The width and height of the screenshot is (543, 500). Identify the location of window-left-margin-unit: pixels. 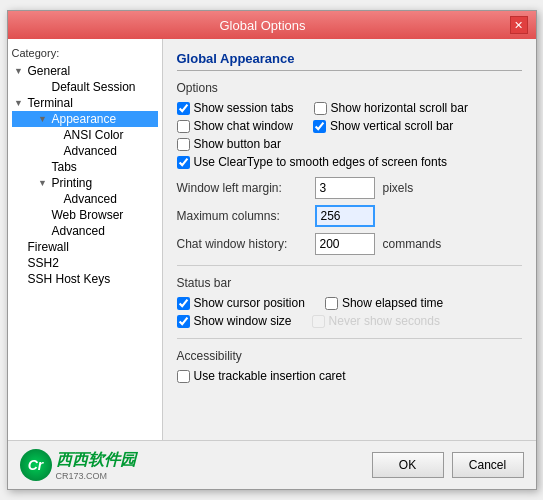
(398, 188).